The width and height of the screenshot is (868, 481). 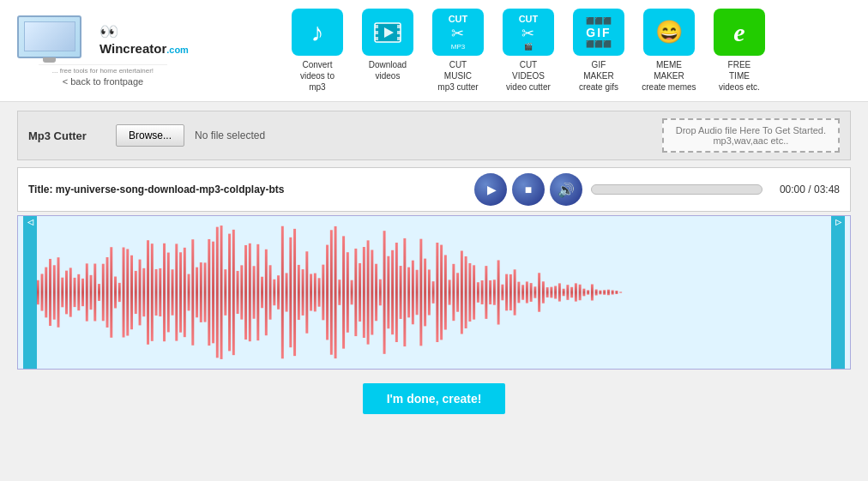 What do you see at coordinates (528, 51) in the screenshot?
I see `nav-item-cut-video: CUT ✂ 🎬 CUT VIDEOS video cutter` at bounding box center [528, 51].